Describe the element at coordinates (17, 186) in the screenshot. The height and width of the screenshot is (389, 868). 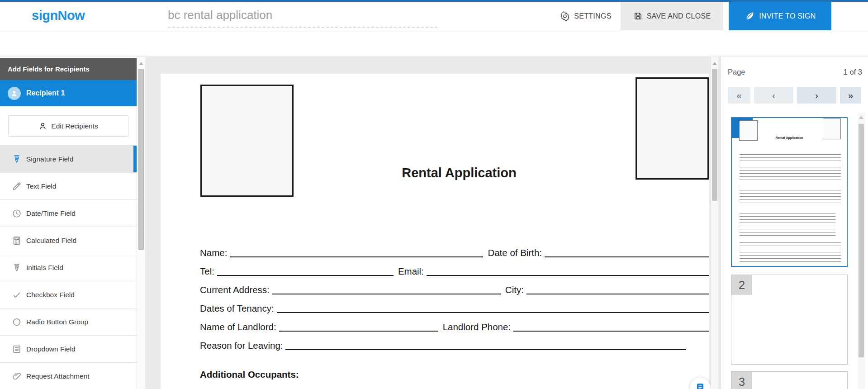
I see `pencil-icon` at that location.